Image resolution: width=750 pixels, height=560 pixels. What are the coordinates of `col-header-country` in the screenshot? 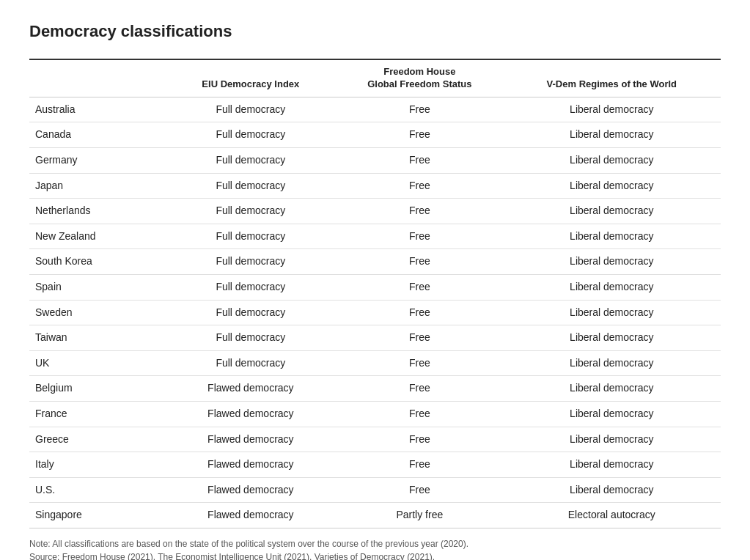 It's located at (98, 78).